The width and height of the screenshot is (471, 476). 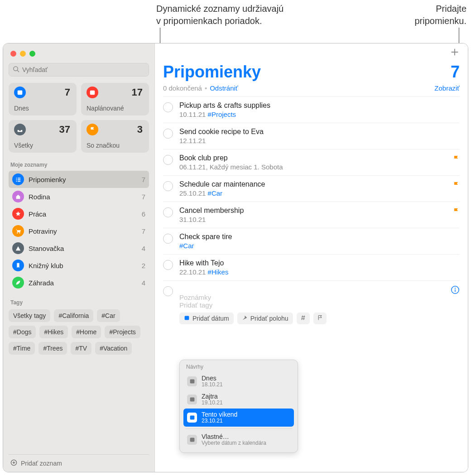 What do you see at coordinates (224, 88) in the screenshot?
I see `clear-completed-button: Odstrániť` at bounding box center [224, 88].